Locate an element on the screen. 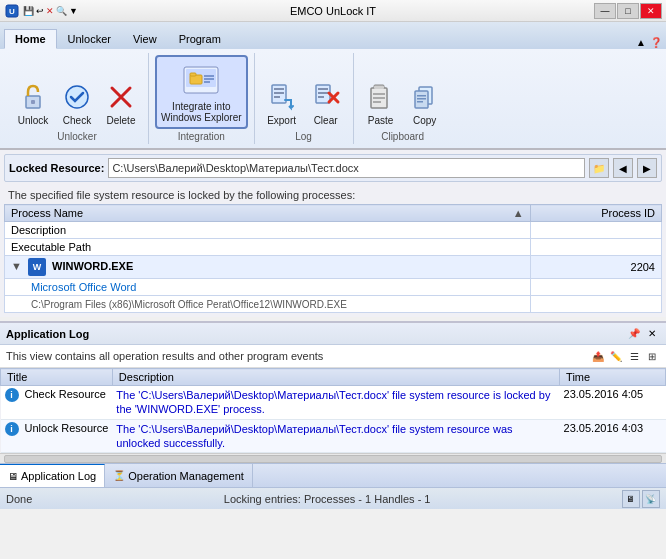  locked-resource-input is located at coordinates (346, 168).